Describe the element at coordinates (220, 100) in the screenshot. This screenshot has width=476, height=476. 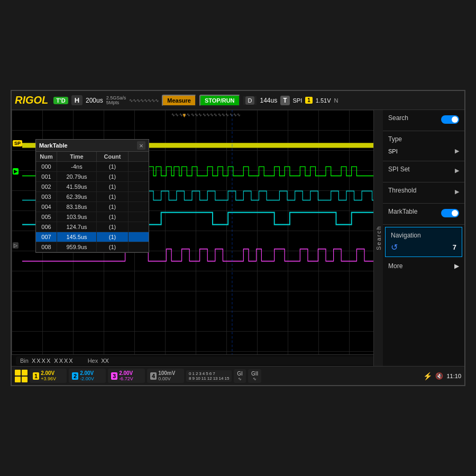
I see `stop-run-button: STOP/RUN` at that location.